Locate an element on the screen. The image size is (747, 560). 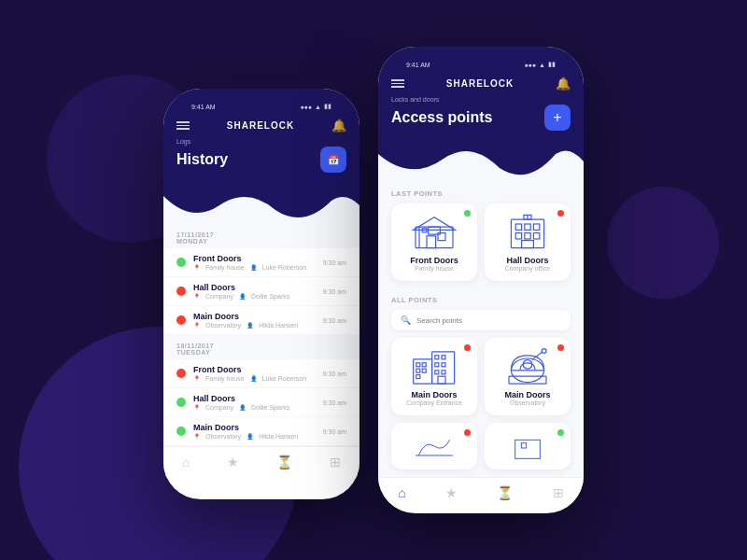
app-title-left: SHARELOCK is located at coordinates (261, 125).